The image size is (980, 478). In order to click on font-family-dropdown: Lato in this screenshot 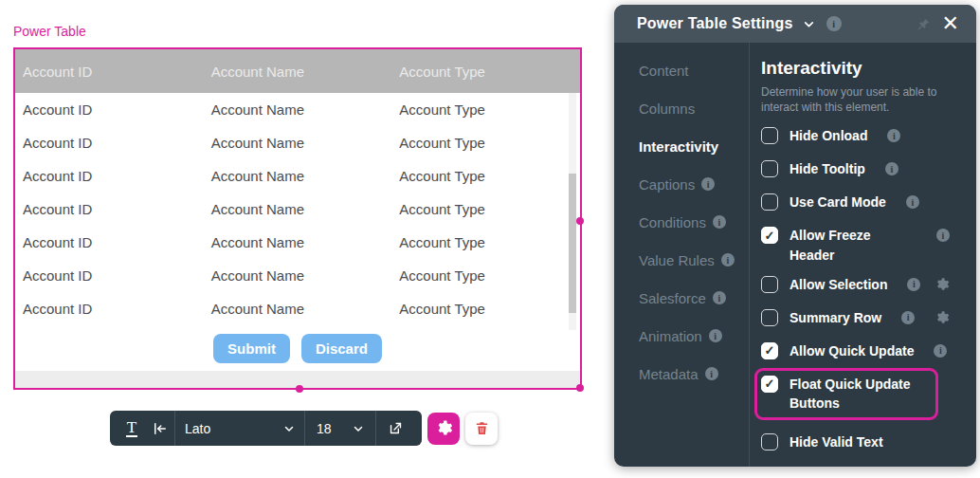, I will do `click(240, 429)`.